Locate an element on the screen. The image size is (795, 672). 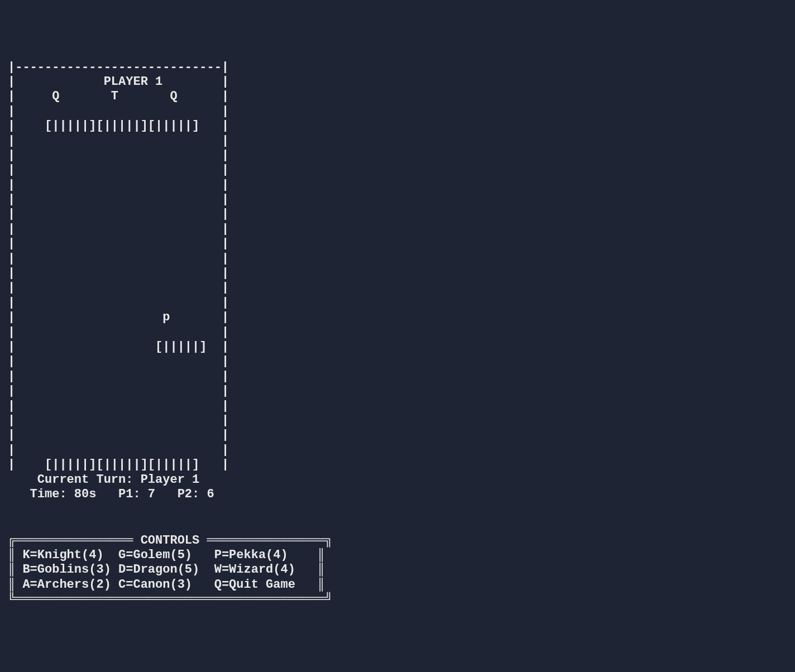
towers-row: Q T Q is located at coordinates (96, 96).